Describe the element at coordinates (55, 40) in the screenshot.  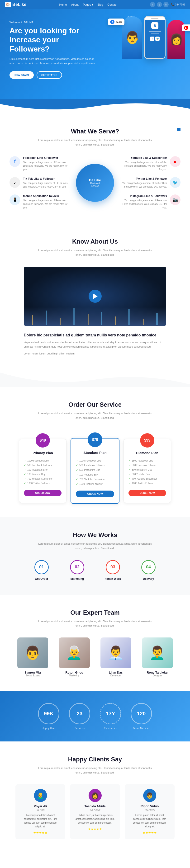
I see `hero-title: Are you looking for Increase your Follow…` at that location.